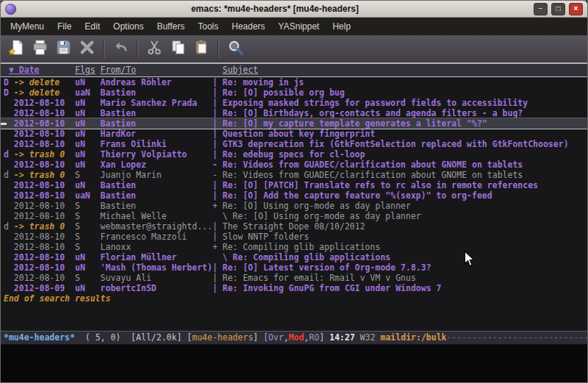 Image resolution: width=588 pixels, height=383 pixels. I want to click on message-row: d -> trash 0 S Juanjo Marin - Re: Videos…, so click(294, 175).